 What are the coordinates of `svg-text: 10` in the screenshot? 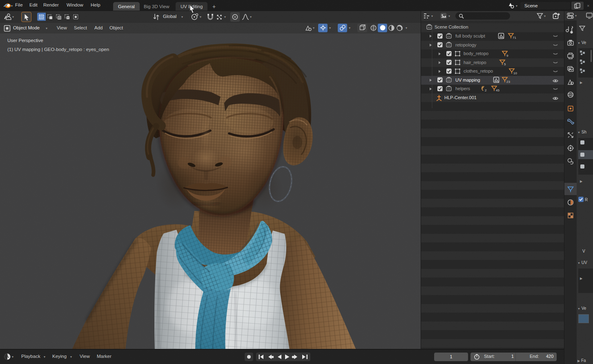 It's located at (515, 73).